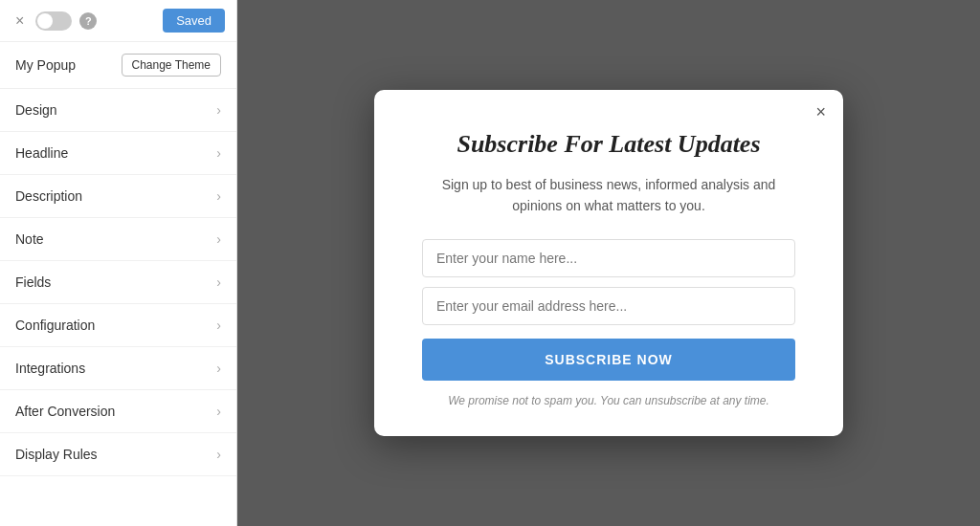  I want to click on sidebar-item-description: Description›, so click(119, 197).